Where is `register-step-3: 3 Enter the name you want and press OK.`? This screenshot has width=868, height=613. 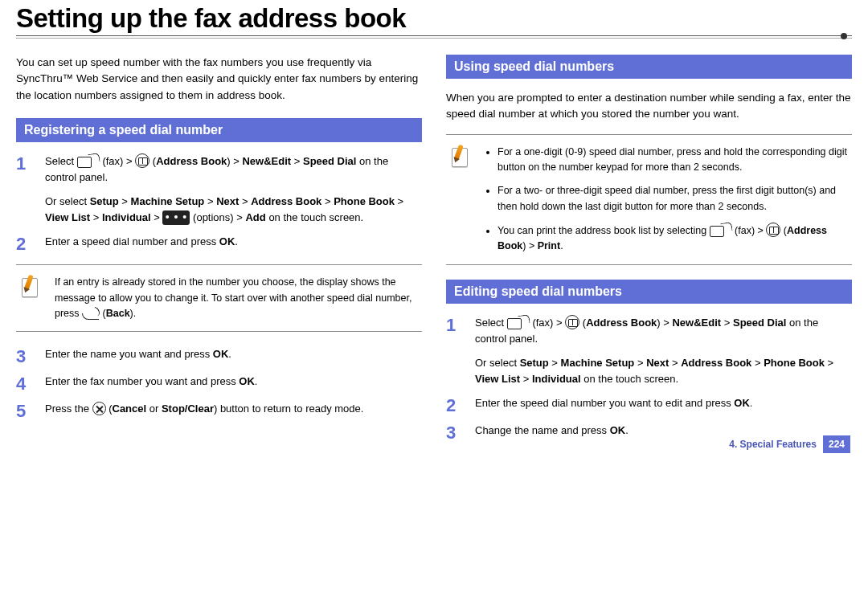 register-step-3: 3 Enter the name you want and press OK. is located at coordinates (219, 356).